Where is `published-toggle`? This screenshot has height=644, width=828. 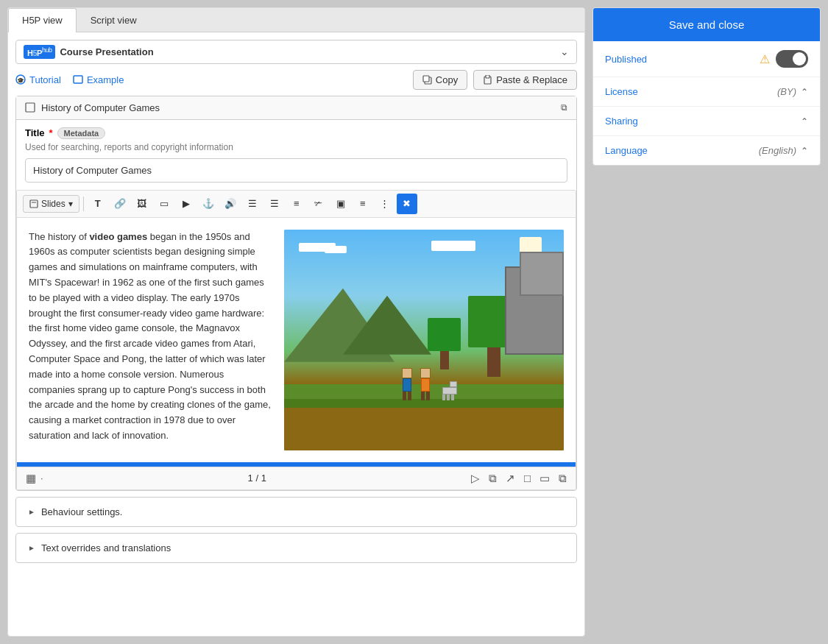 published-toggle is located at coordinates (792, 59).